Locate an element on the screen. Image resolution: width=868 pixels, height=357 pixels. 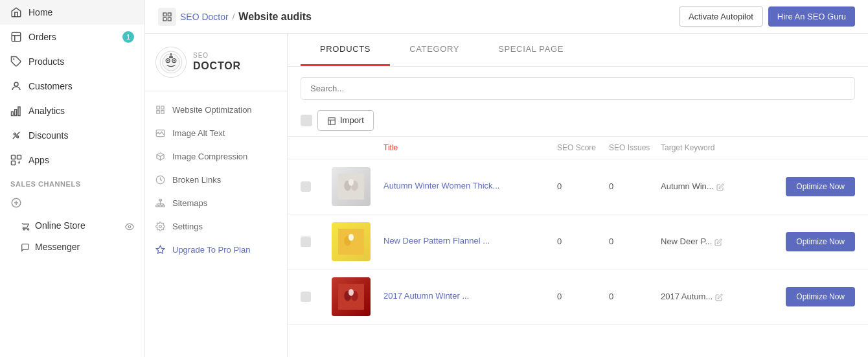
import-label: Import is located at coordinates (352, 121).